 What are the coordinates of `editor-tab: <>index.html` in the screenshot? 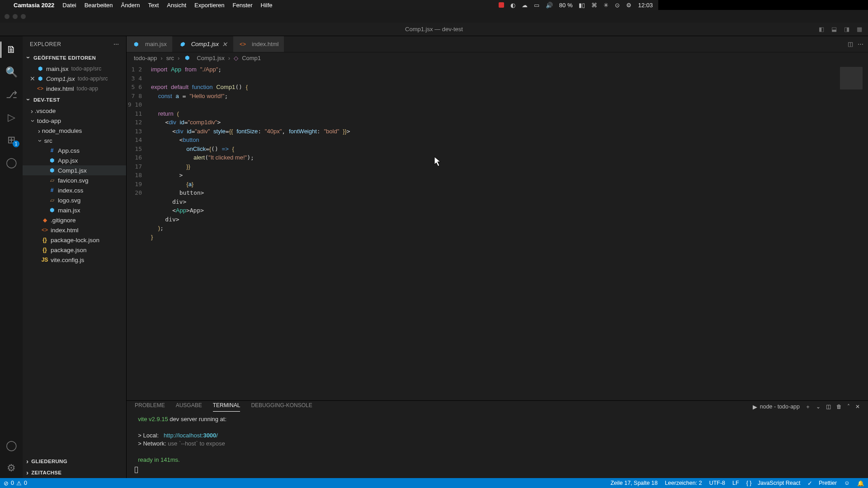 It's located at (259, 44).